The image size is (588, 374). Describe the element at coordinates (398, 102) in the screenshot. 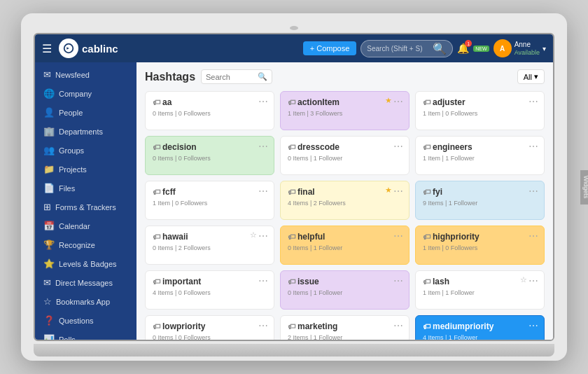

I see `card-menu-actionitem: ⋯` at that location.